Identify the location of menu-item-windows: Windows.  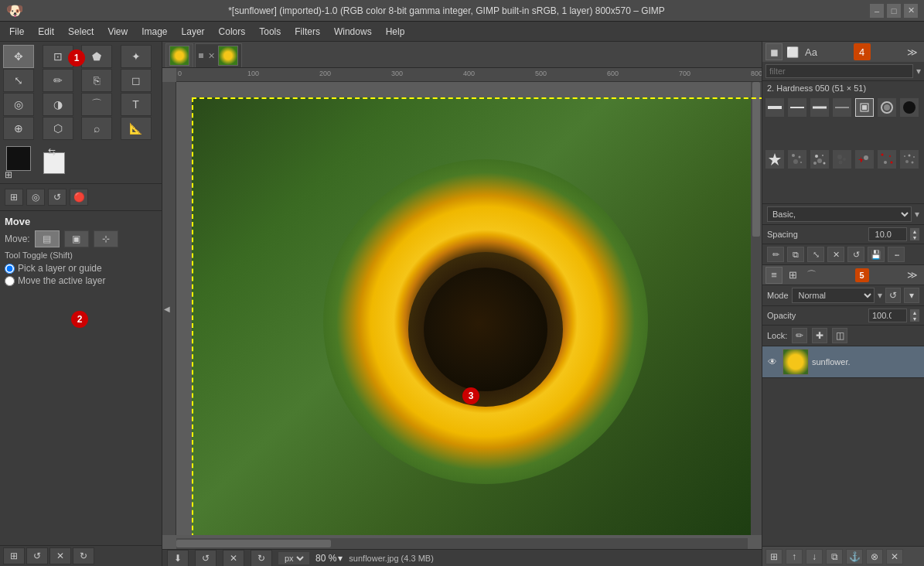
(353, 32).